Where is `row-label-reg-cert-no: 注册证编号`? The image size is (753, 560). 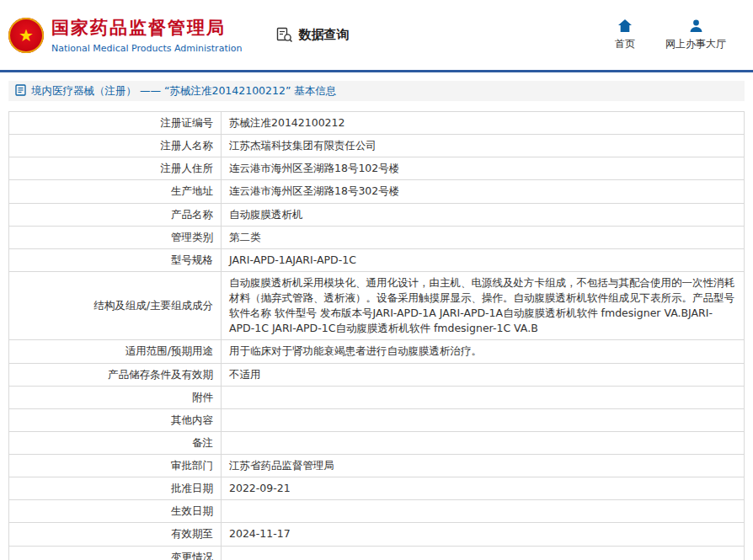
row-label-reg-cert-no: 注册证编号 is located at coordinates (115, 123).